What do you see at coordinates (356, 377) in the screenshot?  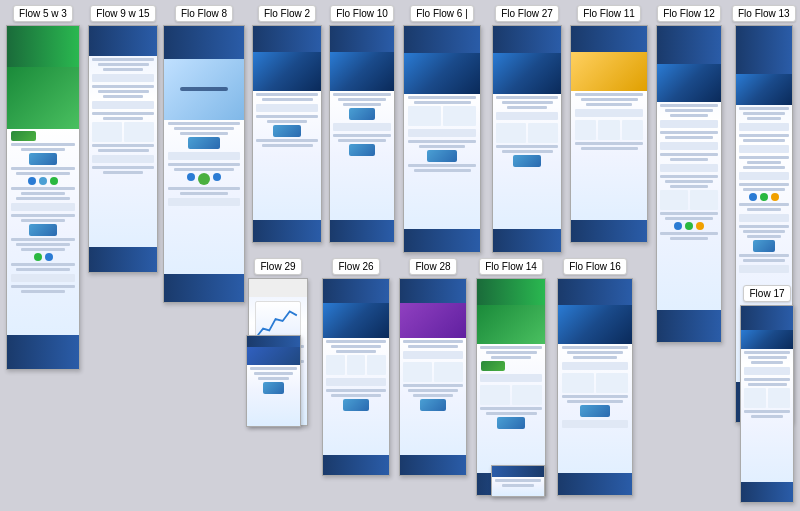 I see `flow-26-thumb` at bounding box center [356, 377].